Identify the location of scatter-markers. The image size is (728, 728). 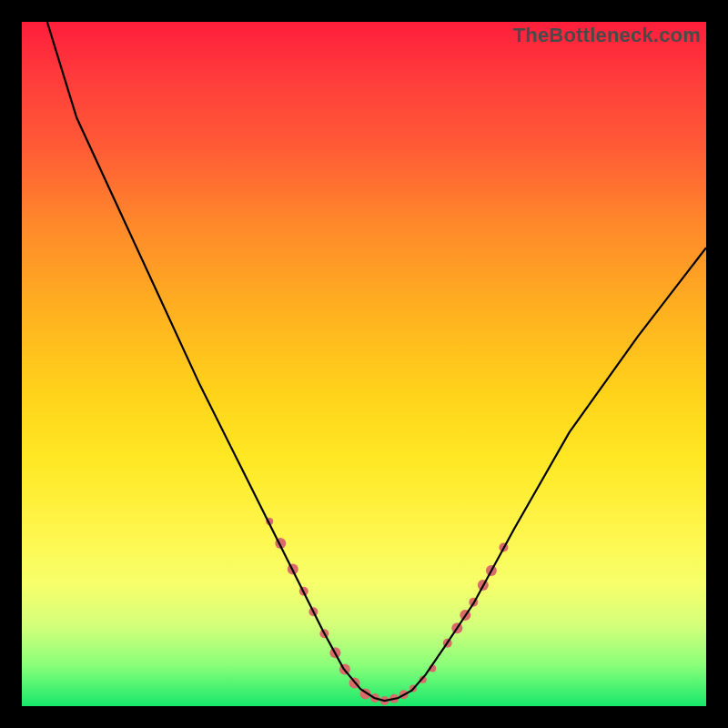
(387, 612).